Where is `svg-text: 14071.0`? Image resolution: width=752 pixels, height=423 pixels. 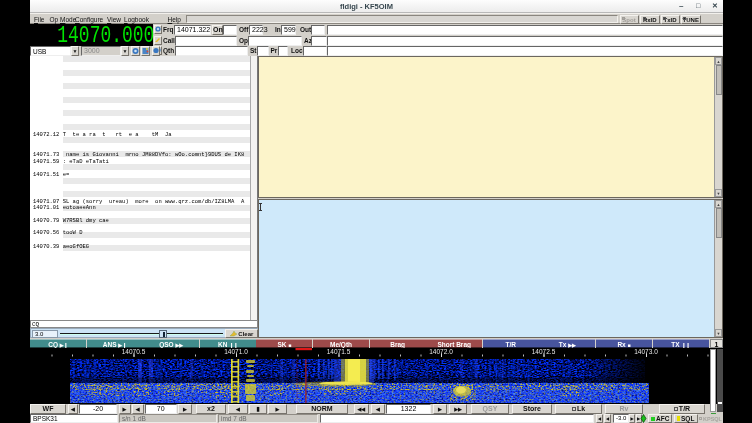 svg-text: 14071.0 is located at coordinates (236, 352).